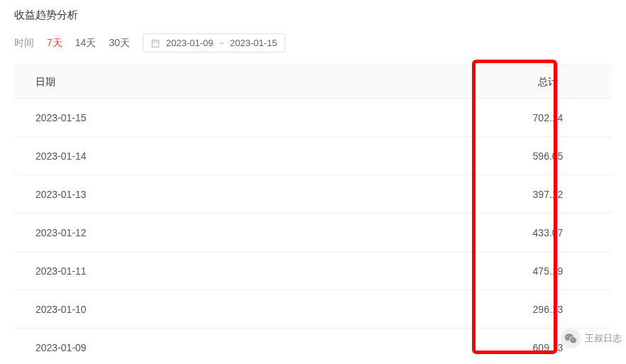 This screenshot has height=364, width=626. What do you see at coordinates (548, 194) in the screenshot?
I see `cell-total: 397.12` at bounding box center [548, 194].